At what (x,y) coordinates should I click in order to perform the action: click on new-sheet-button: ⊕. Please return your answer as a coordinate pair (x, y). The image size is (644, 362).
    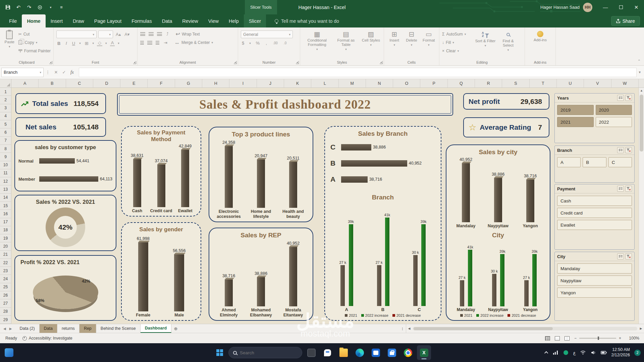
    Looking at the image, I should click on (176, 328).